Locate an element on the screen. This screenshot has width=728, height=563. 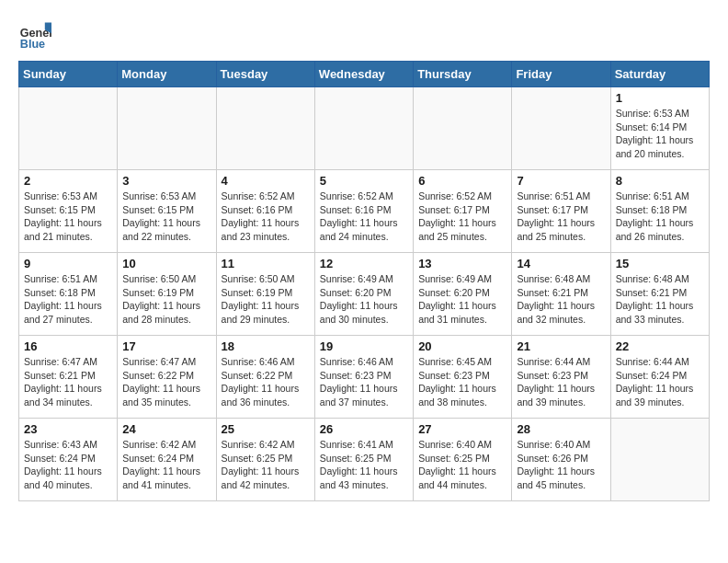
day-number: 2 is located at coordinates (68, 180).